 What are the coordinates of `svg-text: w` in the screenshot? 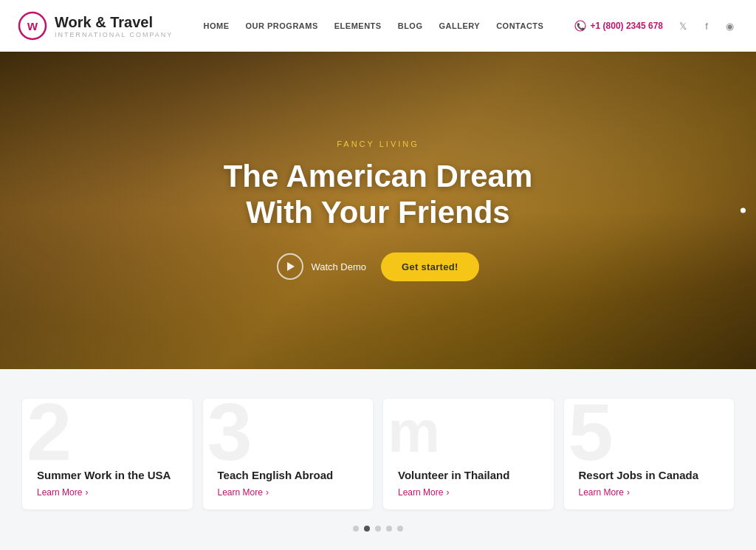 It's located at (32, 26).